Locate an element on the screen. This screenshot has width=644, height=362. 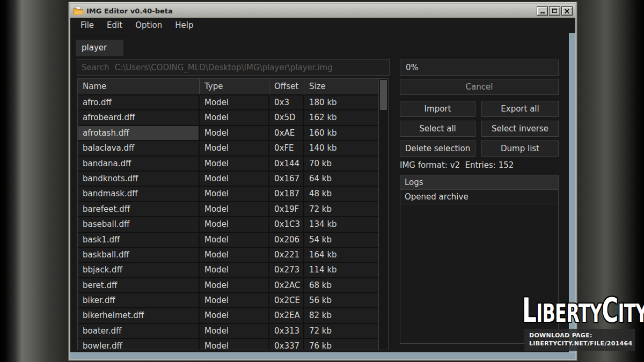
cell-offset: 0xFE is located at coordinates (287, 148).